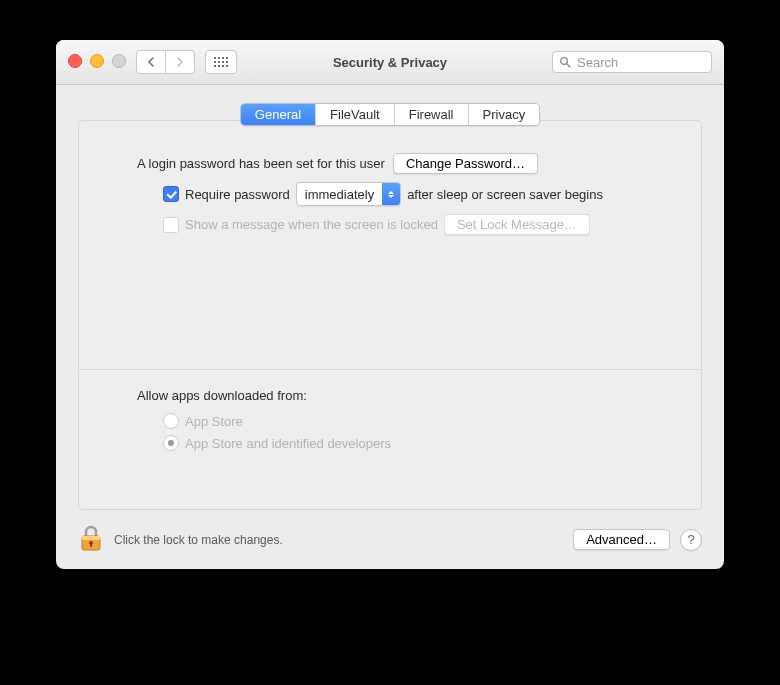 This screenshot has width=780, height=685. What do you see at coordinates (214, 422) in the screenshot?
I see `allow-appstore-label: App Store` at bounding box center [214, 422].